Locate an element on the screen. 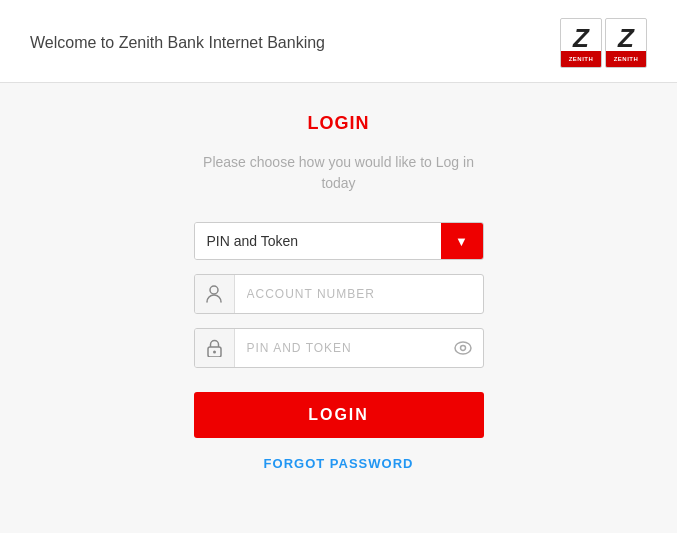 Image resolution: width=677 pixels, height=533 pixels. logo-card-left: Z ZENITH is located at coordinates (581, 43).